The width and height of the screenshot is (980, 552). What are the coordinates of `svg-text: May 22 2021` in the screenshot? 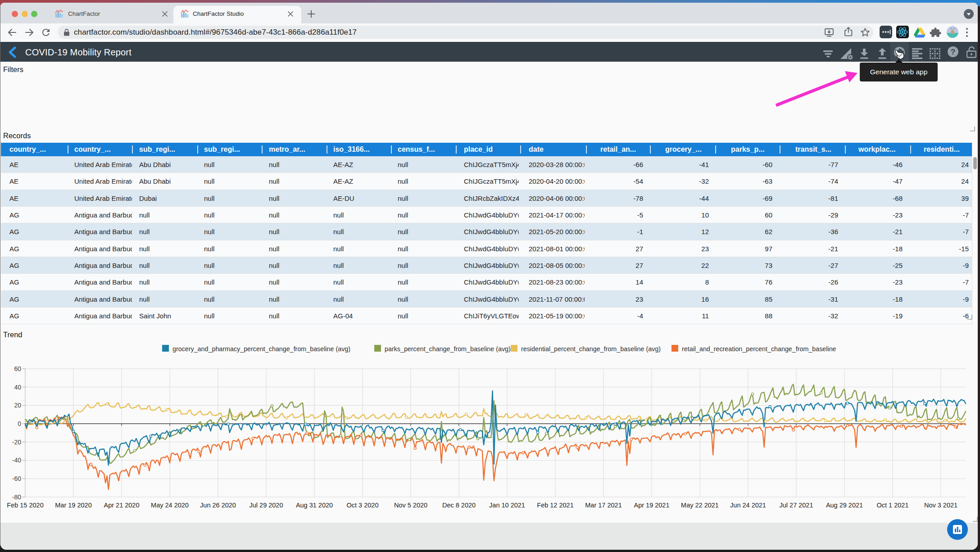 It's located at (700, 505).